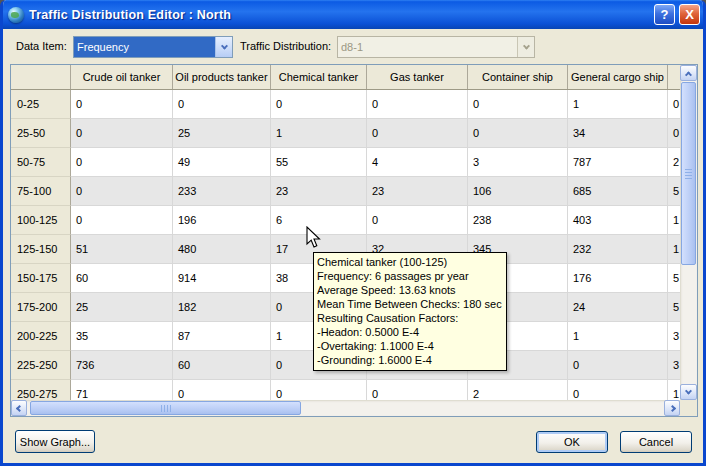  I want to click on tooltip-line: -Overtaking: 1.1000 E-4, so click(410, 346).